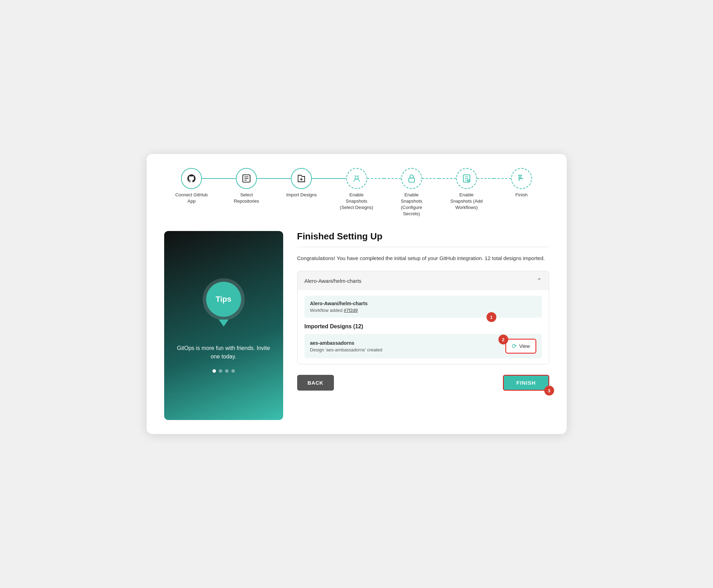 The height and width of the screenshot is (588, 713). Describe the element at coordinates (466, 190) in the screenshot. I see `step-enable-snapshots-add: EnableSnapshots (AddWorkflows)` at that location.